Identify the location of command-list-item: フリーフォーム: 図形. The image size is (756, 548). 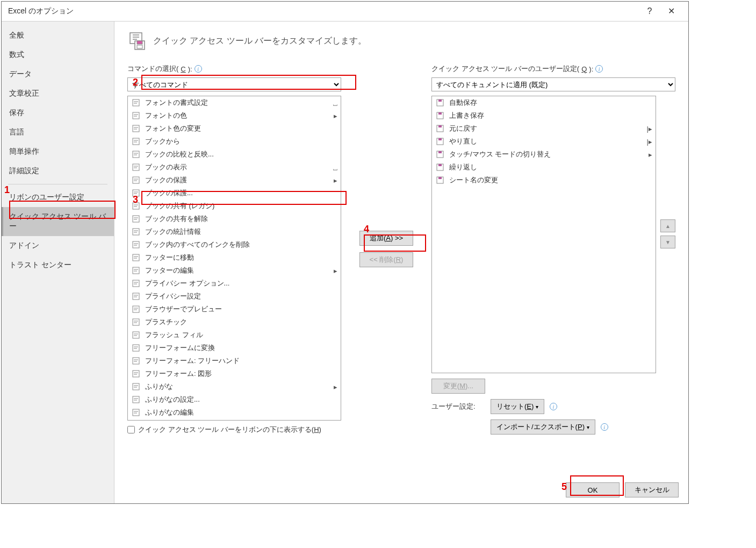
(234, 374).